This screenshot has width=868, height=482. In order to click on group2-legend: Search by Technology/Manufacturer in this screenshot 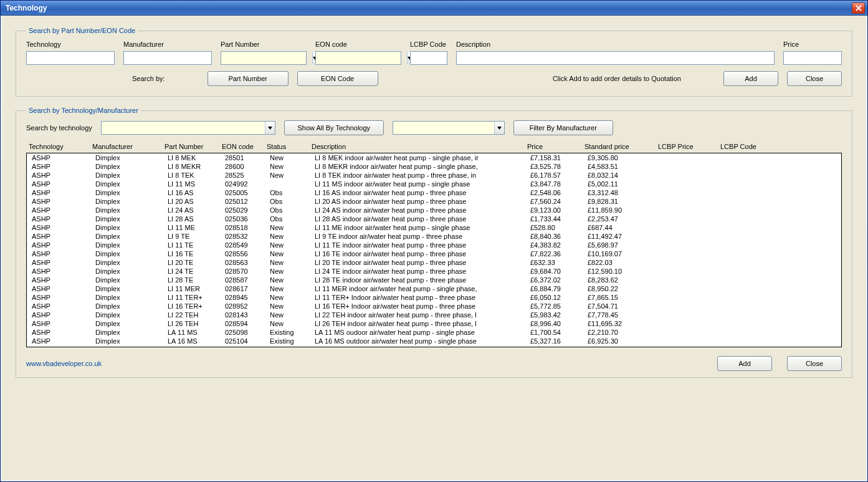, I will do `click(83, 110)`.